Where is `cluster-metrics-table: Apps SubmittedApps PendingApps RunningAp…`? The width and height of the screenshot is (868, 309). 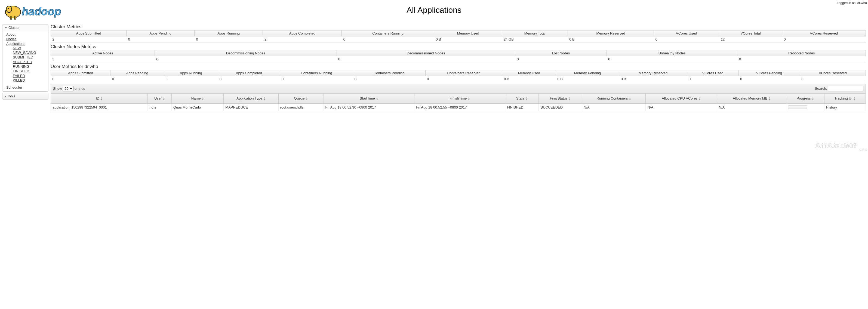 cluster-metrics-table: Apps SubmittedApps PendingApps RunningAp… is located at coordinates (458, 36).